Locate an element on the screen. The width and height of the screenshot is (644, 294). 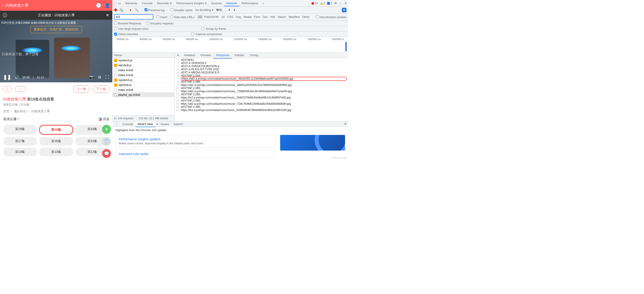
blocked-cookies-checkbox: Has blocked cookies is located at coordinates (331, 17).